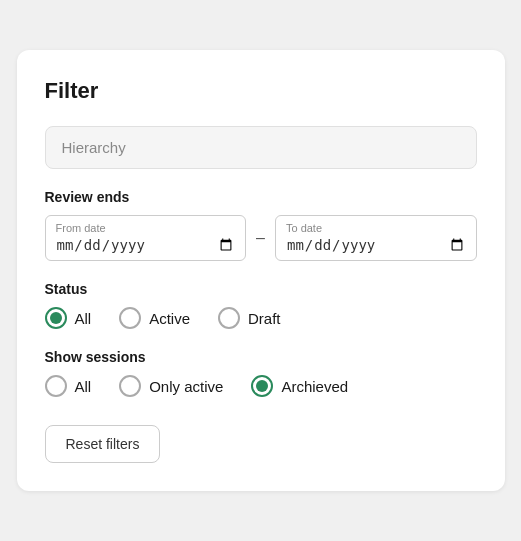 This screenshot has width=521, height=541. Describe the element at coordinates (170, 318) in the screenshot. I see `status-active-label: Active` at that location.